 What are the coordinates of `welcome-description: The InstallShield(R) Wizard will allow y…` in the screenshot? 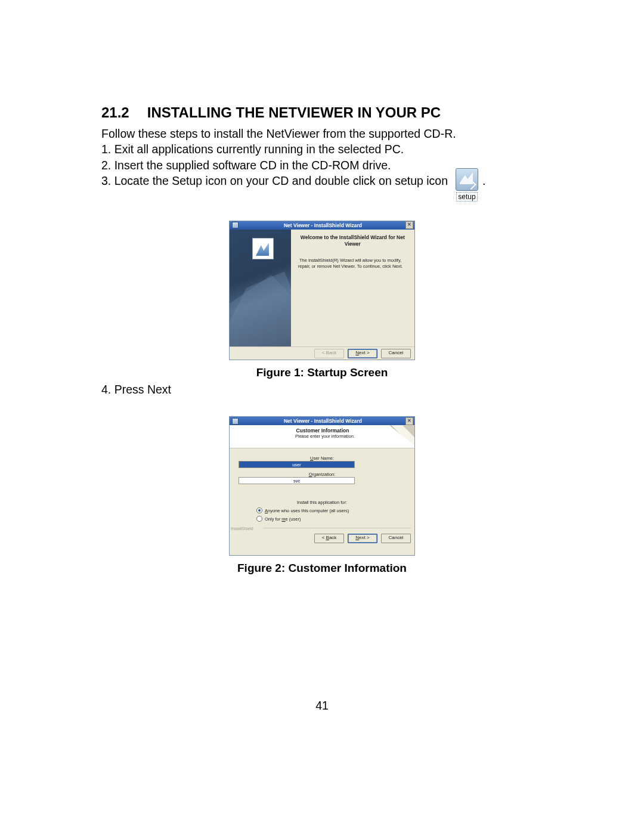 It's located at (351, 264).